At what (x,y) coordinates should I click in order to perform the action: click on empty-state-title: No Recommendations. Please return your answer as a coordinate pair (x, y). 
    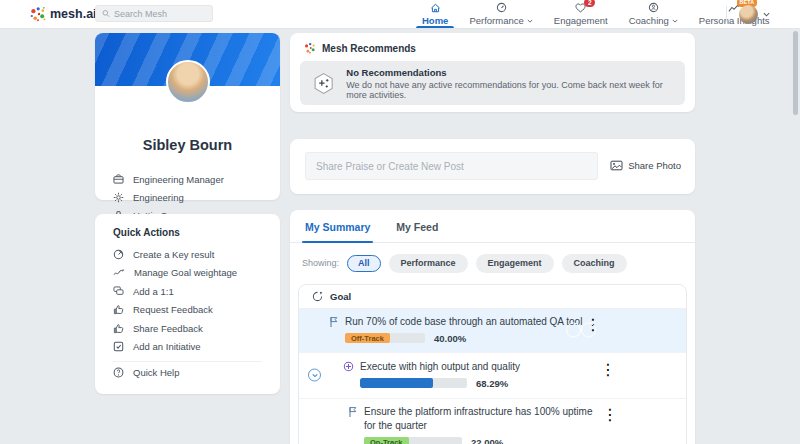
    Looking at the image, I should click on (510, 72).